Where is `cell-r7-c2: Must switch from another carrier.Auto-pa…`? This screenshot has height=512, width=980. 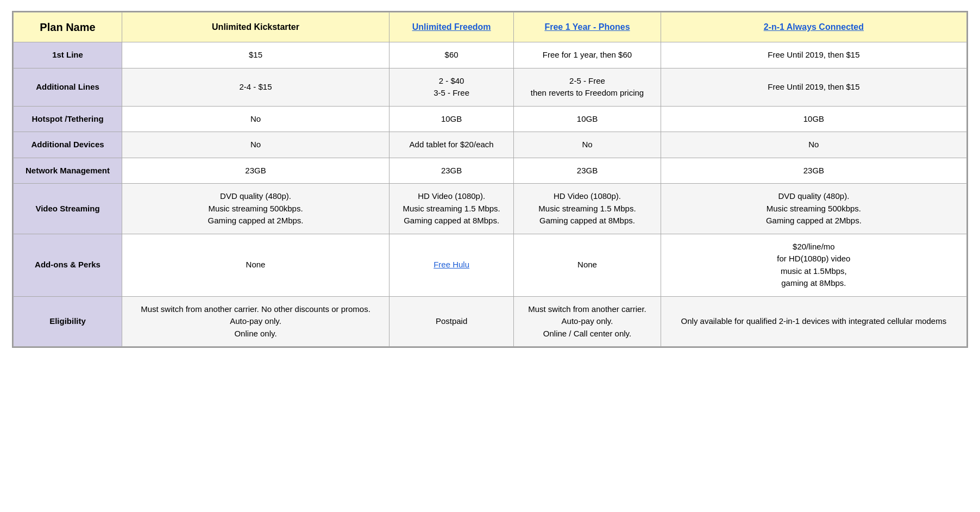
cell-r7-c2: Must switch from another carrier.Auto-pa… is located at coordinates (588, 322).